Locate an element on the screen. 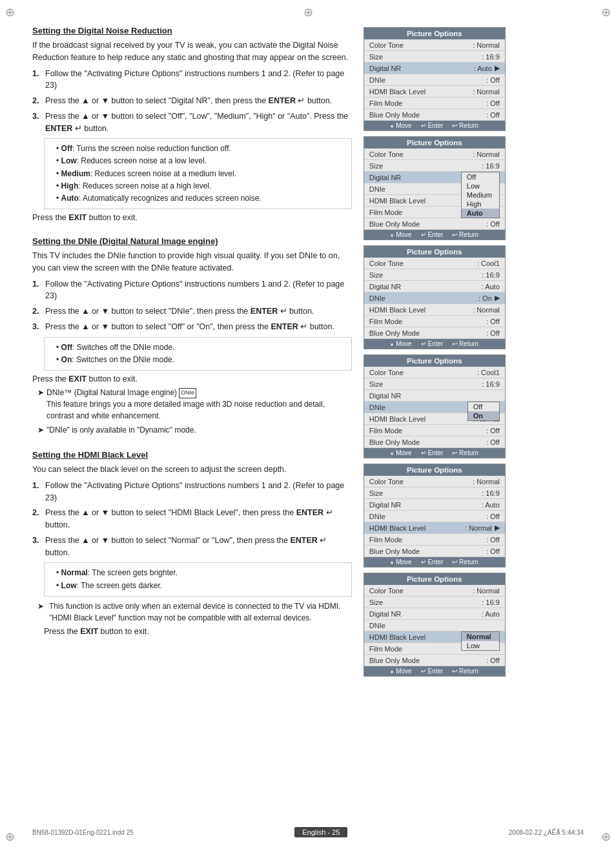 This screenshot has height=849, width=616. panel-row: HDMI Black Level : Normal is located at coordinates (435, 310).